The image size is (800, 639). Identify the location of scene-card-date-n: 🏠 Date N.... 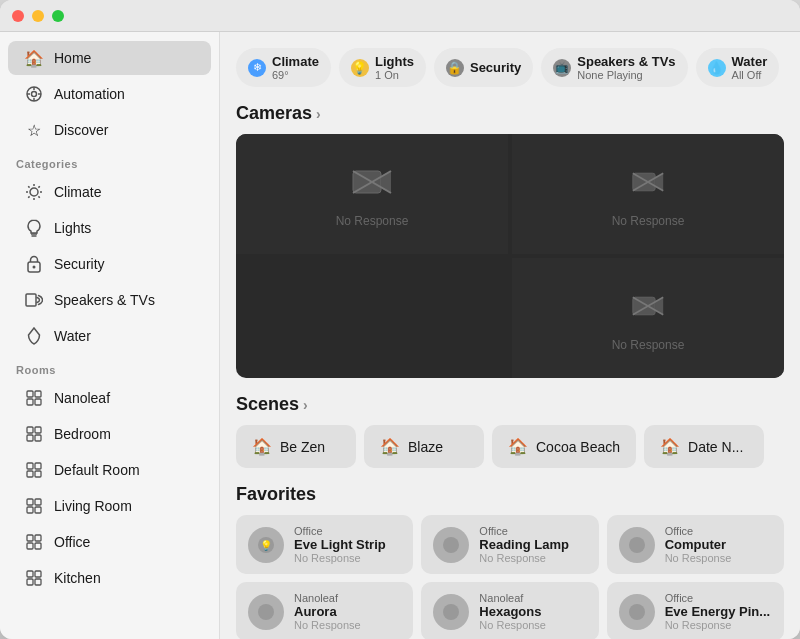
(704, 446).